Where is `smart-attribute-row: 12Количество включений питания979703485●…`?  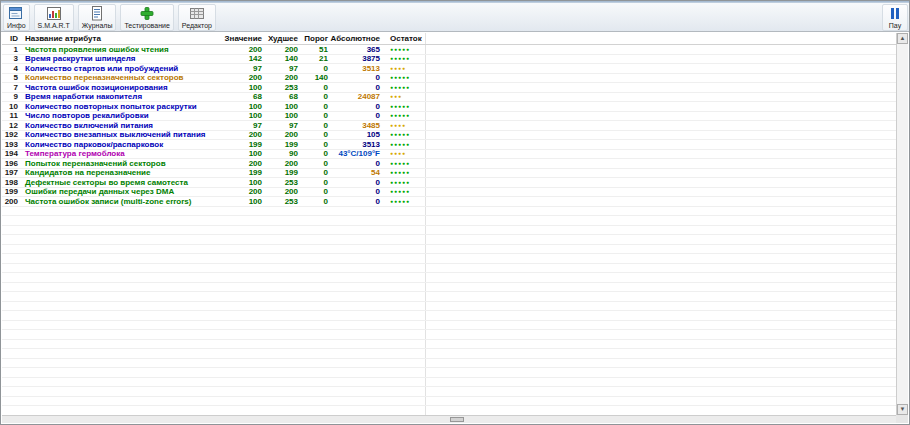 smart-attribute-row: 12Количество включений питания979703485●… is located at coordinates (449, 126).